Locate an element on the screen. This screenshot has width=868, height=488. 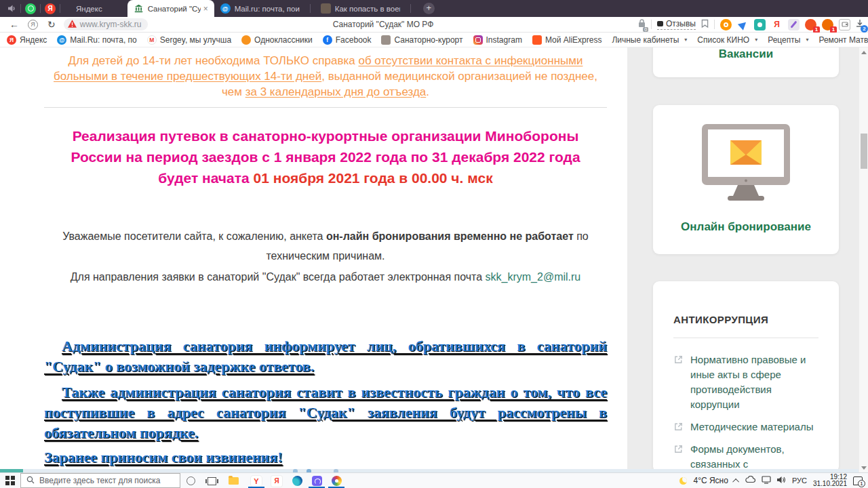
file-explorer-button is located at coordinates (233, 481).